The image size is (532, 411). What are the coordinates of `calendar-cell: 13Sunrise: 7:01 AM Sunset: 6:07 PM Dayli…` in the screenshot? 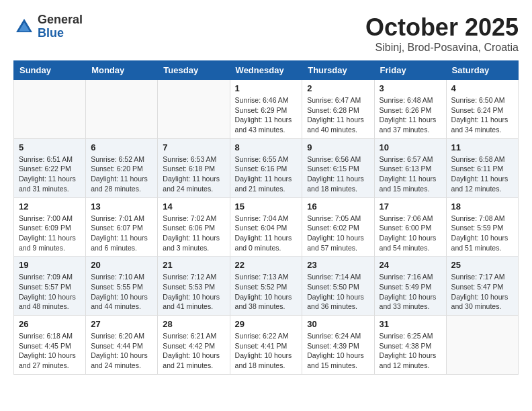 It's located at (122, 227).